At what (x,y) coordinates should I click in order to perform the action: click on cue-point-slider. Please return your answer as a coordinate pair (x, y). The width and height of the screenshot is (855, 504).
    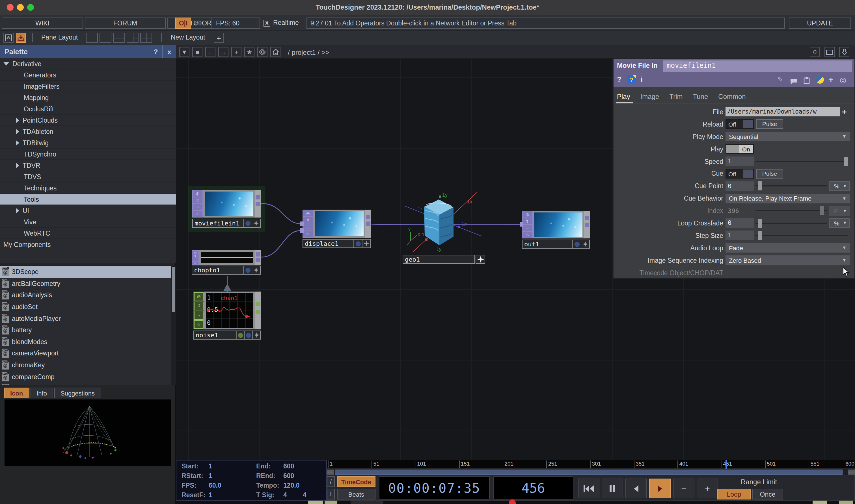
    Looking at the image, I should click on (791, 186).